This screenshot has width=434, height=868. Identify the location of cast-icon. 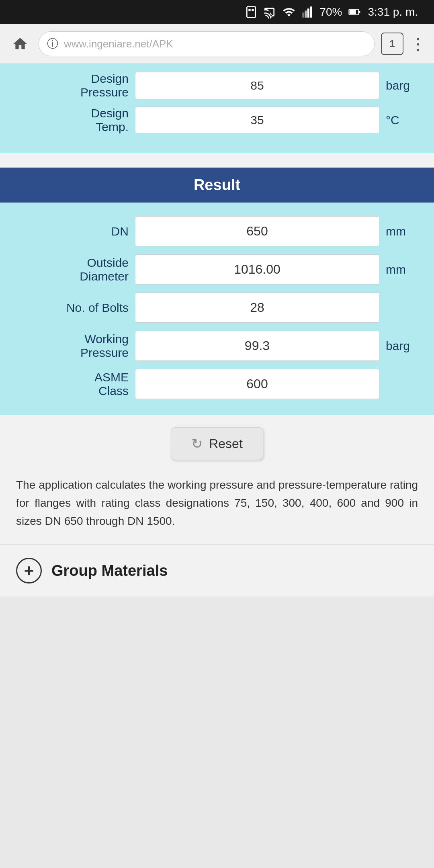
(270, 12).